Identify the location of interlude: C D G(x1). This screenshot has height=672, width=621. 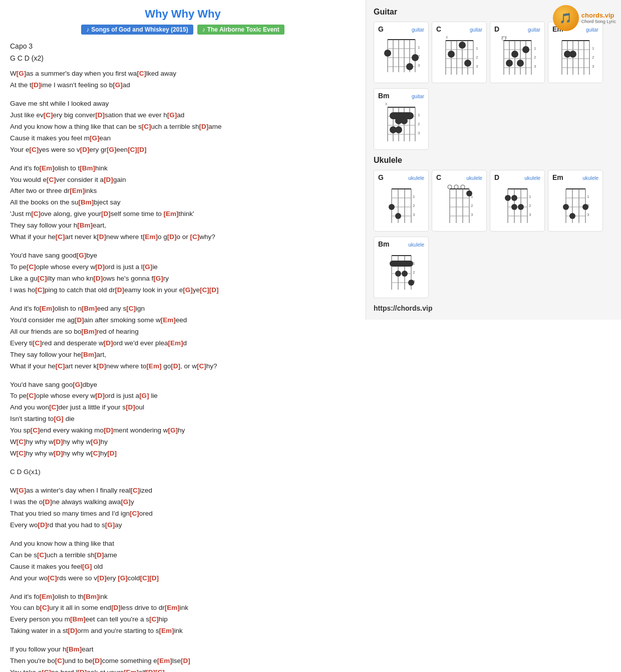
(183, 472).